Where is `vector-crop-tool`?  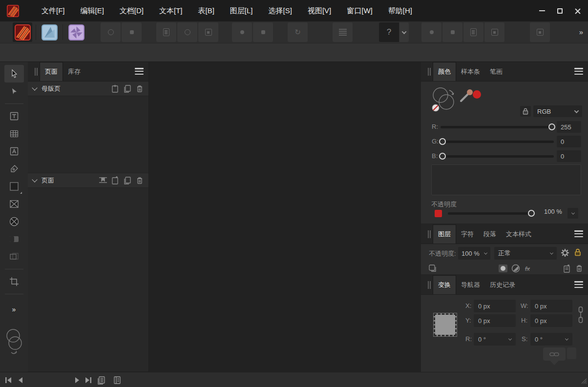
vector-crop-tool is located at coordinates (14, 282).